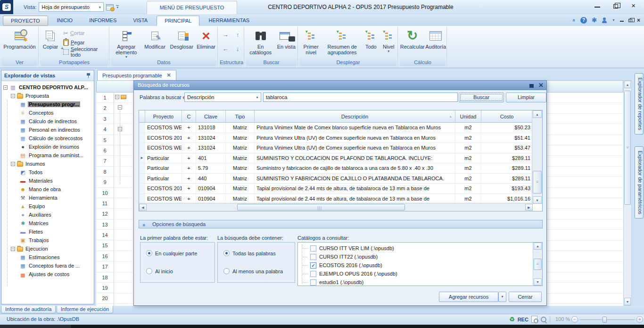 The image size is (644, 328). Describe the element at coordinates (627, 193) in the screenshot. I see `main-vertical-scrollbar: ▲ ≡ ▼` at that location.